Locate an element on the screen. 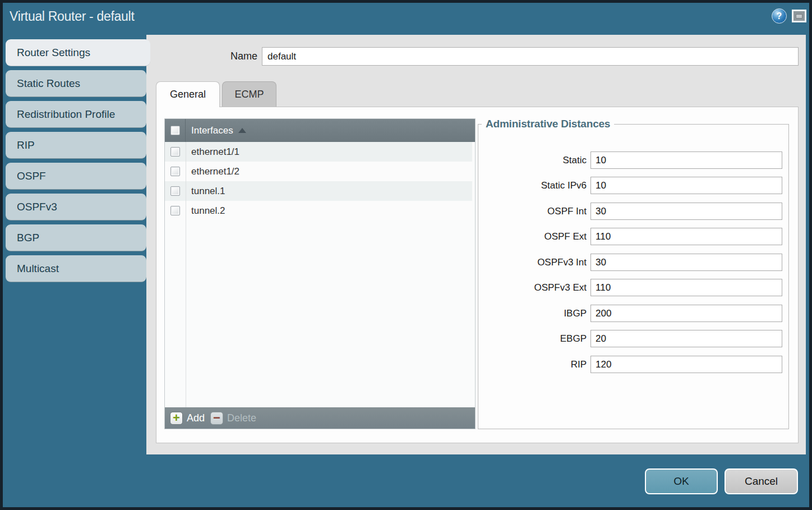  ibgp-label: IBGP is located at coordinates (533, 313).